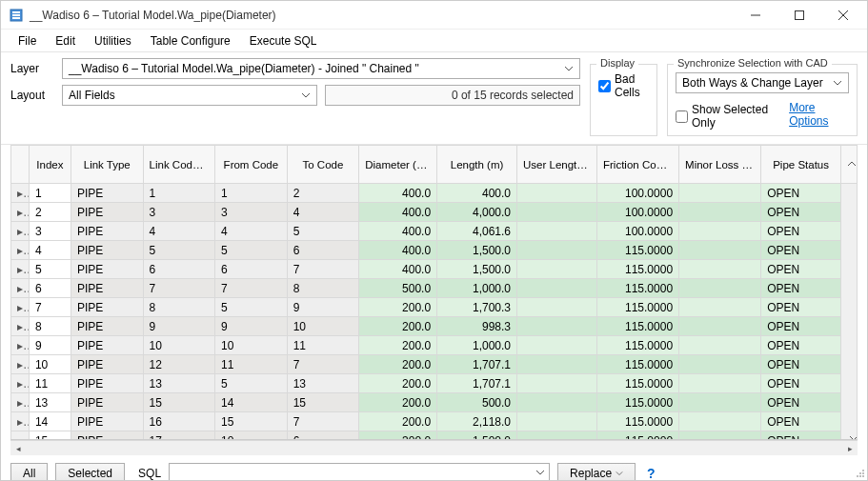  Describe the element at coordinates (434, 270) in the screenshot. I see `table-row: ▸5PIPE667400.01,500.0115.0000OPEN` at that location.